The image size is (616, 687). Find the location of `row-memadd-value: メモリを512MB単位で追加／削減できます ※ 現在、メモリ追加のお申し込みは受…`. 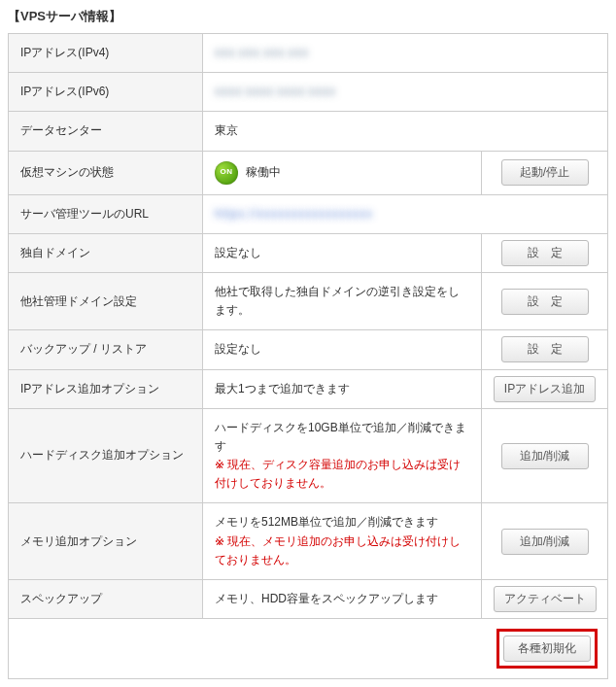

row-memadd-value: メモリを512MB単位で追加／削減できます ※ 現在、メモリ追加のお申し込みは受… is located at coordinates (342, 542).